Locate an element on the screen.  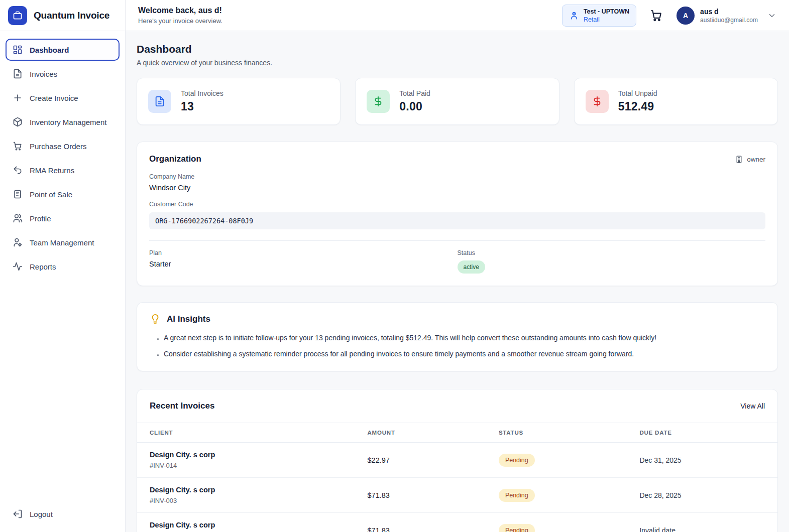
user-name: aus d is located at coordinates (729, 12).